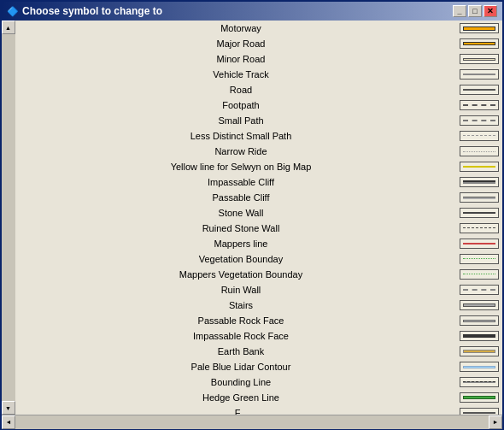 This screenshot has width=504, height=430. What do you see at coordinates (241, 105) in the screenshot?
I see `item-label: Footpath` at bounding box center [241, 105].